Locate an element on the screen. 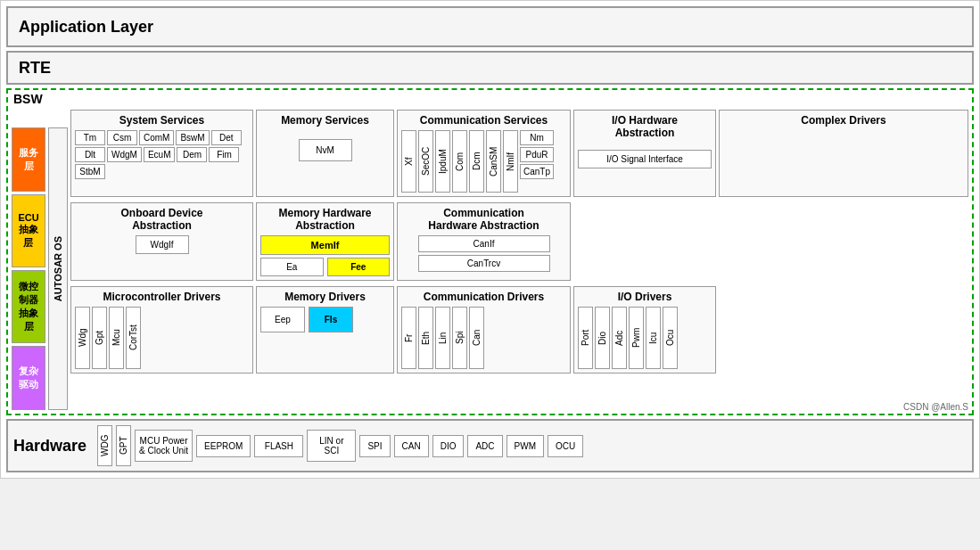 The height and width of the screenshot is (550, 980). item-adc: Adc is located at coordinates (619, 338).